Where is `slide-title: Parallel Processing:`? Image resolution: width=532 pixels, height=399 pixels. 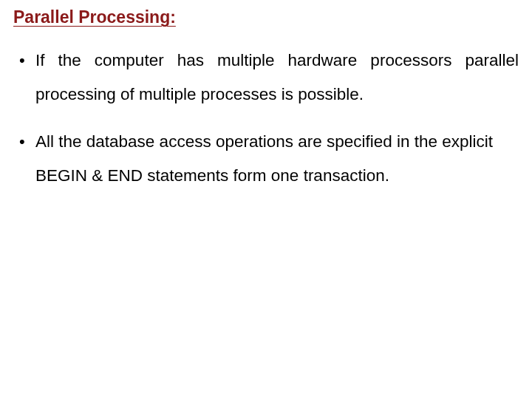
slide-title: Parallel Processing: is located at coordinates (266, 18).